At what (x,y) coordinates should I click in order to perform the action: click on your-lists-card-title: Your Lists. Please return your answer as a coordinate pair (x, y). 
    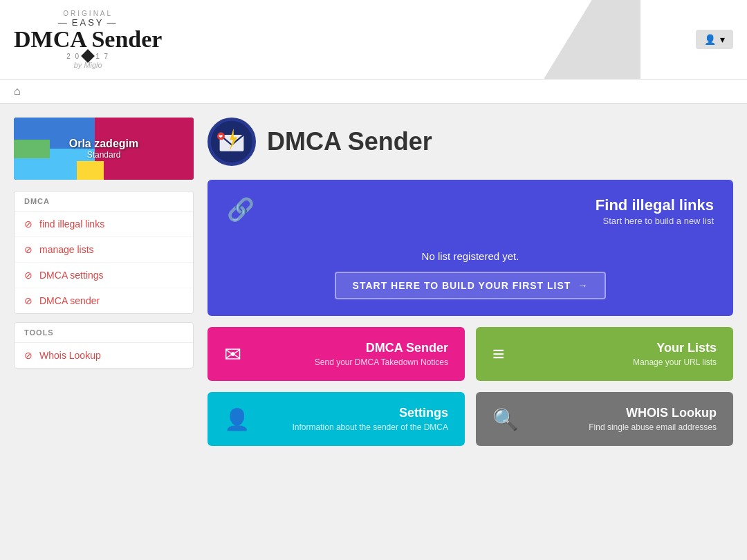
    Looking at the image, I should click on (616, 348).